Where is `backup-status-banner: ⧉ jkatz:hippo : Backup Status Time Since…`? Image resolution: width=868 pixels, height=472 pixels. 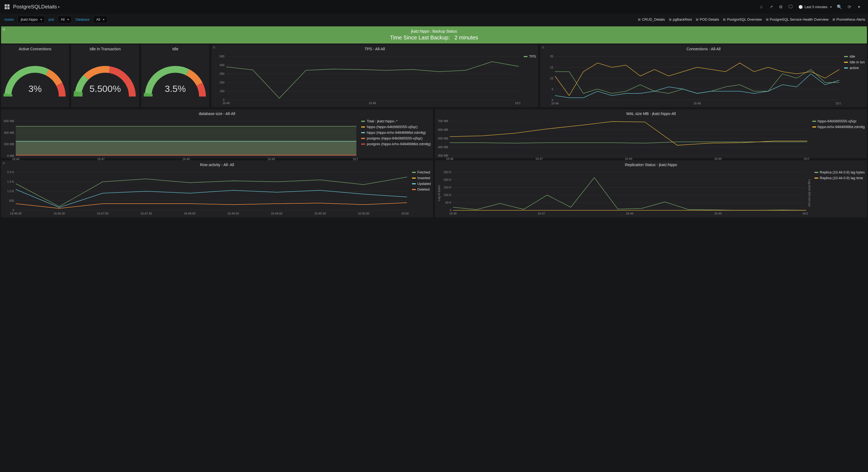 backup-status-banner: ⧉ jkatz:hippo : Backup Status Time Since… is located at coordinates (434, 35).